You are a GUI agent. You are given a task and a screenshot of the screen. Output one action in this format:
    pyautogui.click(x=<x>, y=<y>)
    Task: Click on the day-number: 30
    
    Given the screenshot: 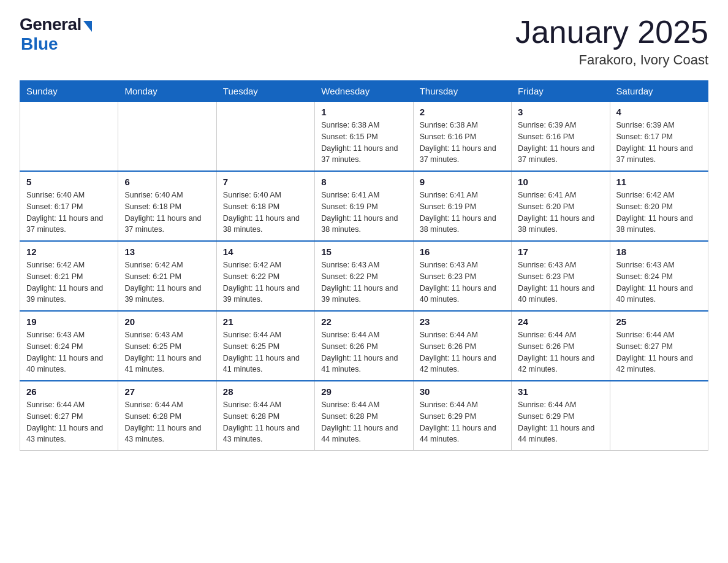 What is the action you would take?
    pyautogui.click(x=462, y=391)
    